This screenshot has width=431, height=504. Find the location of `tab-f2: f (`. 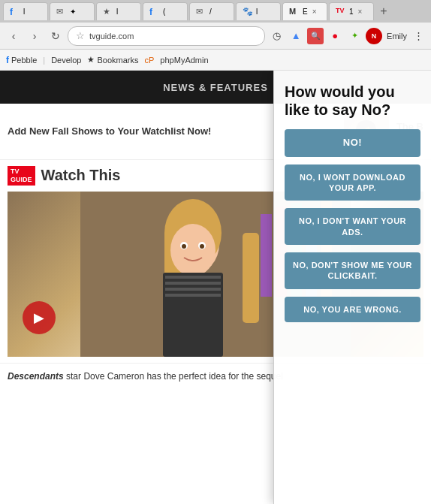

tab-f2: f ( is located at coordinates (165, 11).